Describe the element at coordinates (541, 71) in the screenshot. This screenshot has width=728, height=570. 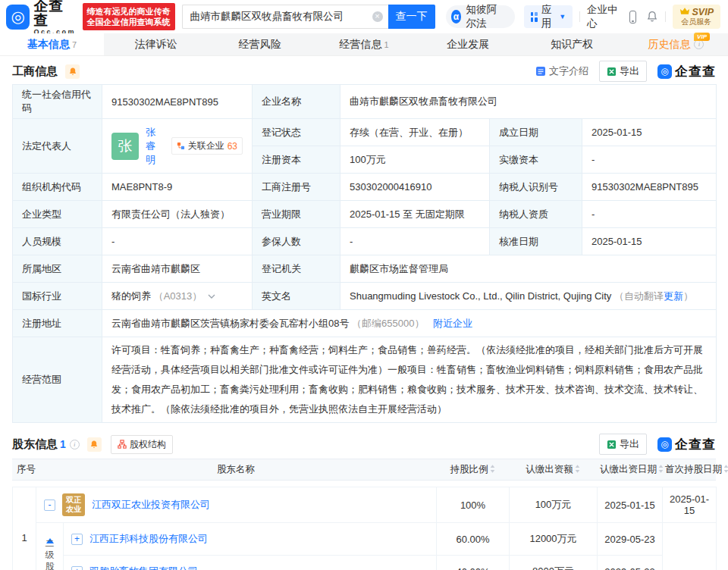
I see `doc-icon` at that location.